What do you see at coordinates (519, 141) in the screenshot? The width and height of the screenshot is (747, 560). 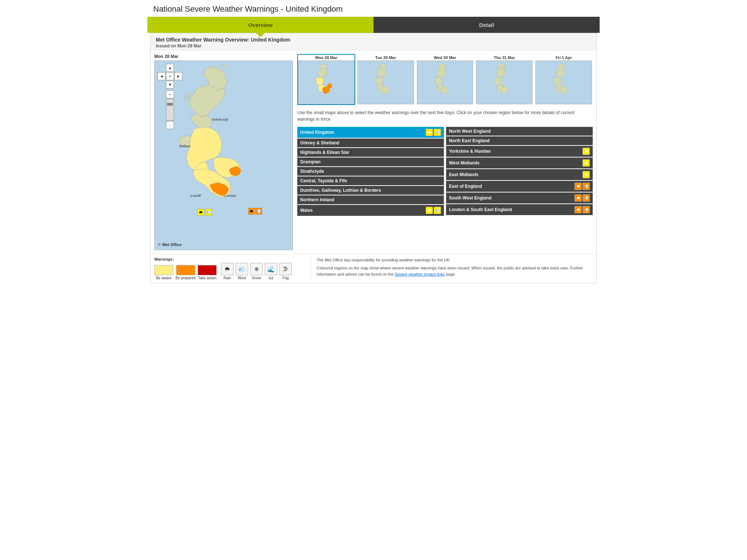 I see `region-right-1: North East England` at bounding box center [519, 141].